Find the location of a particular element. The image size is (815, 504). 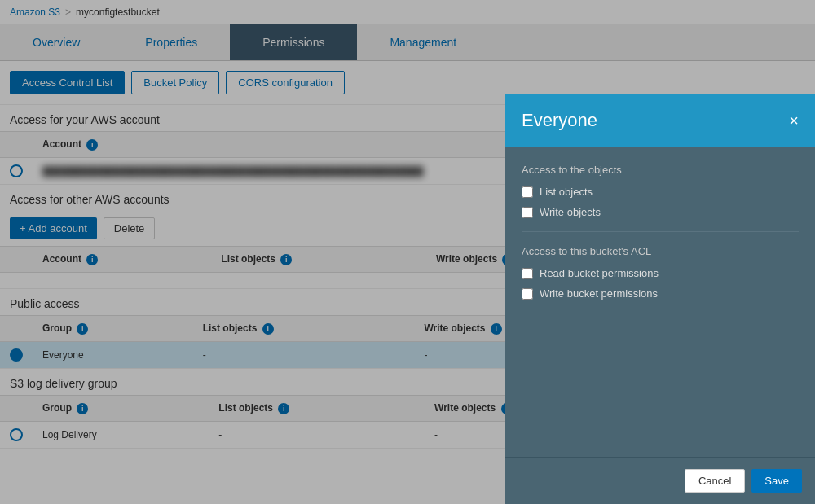

write-objects-checkbox-label: Write objects is located at coordinates (570, 212).